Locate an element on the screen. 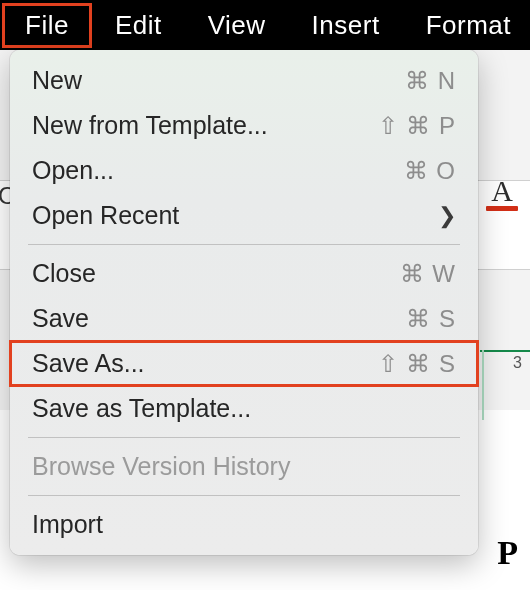 The image size is (530, 590). menu-item-browse-version-history: Browse Version History is located at coordinates (244, 466).